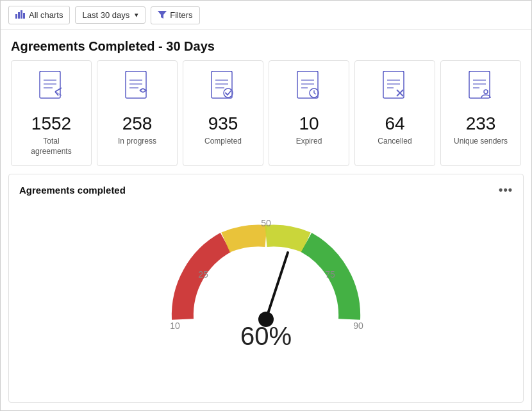 The height and width of the screenshot is (411, 532). What do you see at coordinates (266, 15) in the screenshot?
I see `toolbar: All charts Last 30 days ▾ Filters` at bounding box center [266, 15].